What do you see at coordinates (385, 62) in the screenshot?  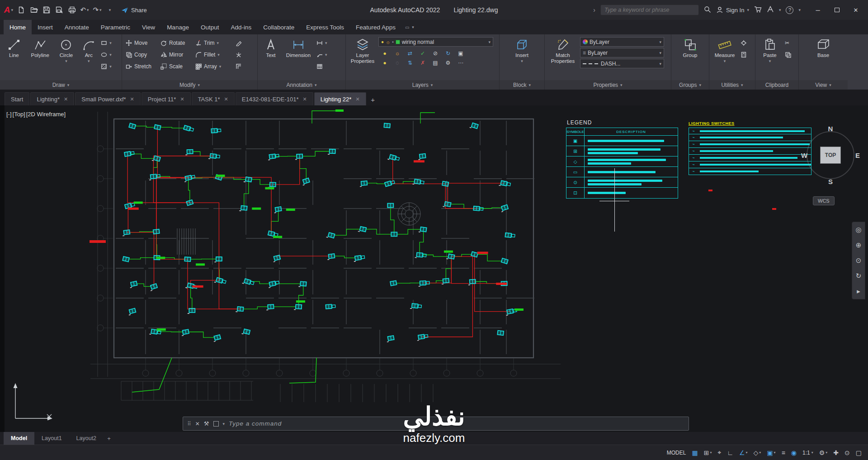 I see `layer-tool-icon: ●` at bounding box center [385, 62].